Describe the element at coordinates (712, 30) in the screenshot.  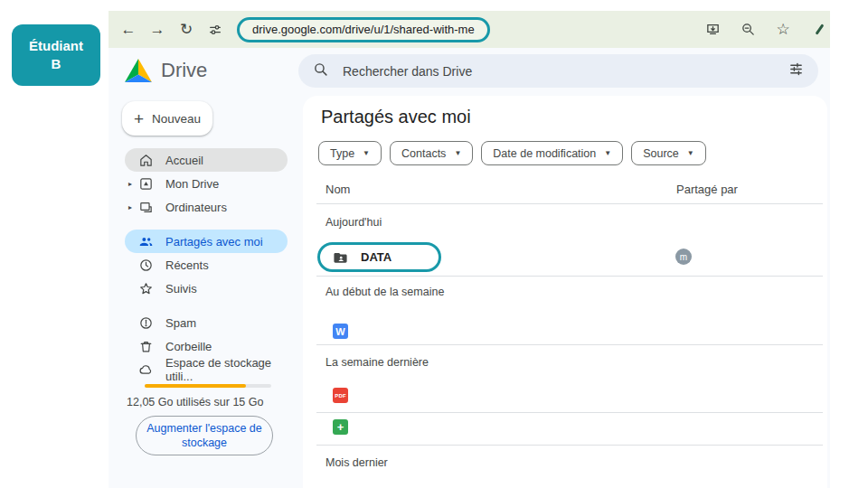
I see `install-app-icon` at that location.